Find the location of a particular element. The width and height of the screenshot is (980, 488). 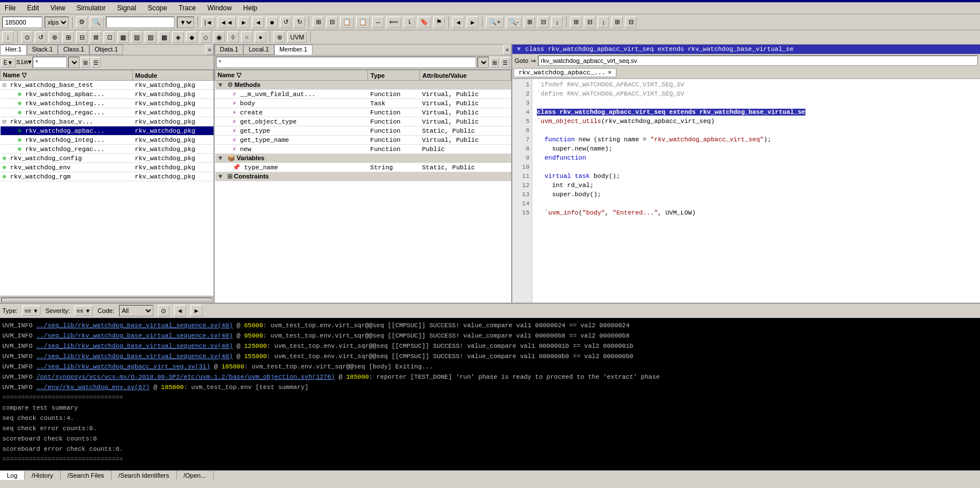

tab-search-files: /Search Files is located at coordinates (86, 475).